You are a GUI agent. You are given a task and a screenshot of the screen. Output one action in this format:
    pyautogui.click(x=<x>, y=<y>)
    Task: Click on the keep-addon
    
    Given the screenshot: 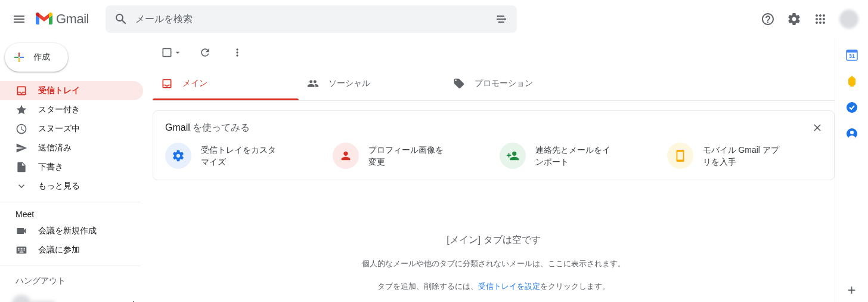 What is the action you would take?
    pyautogui.click(x=852, y=81)
    